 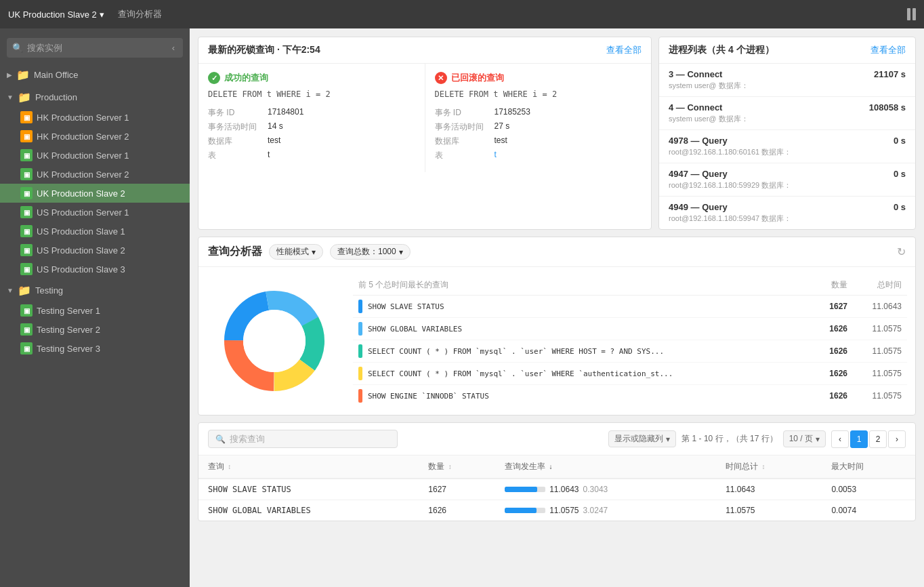 What do you see at coordinates (581, 396) in the screenshot?
I see `query-name: SHOW ENGINE `INNODB` STATUS` at bounding box center [581, 396].